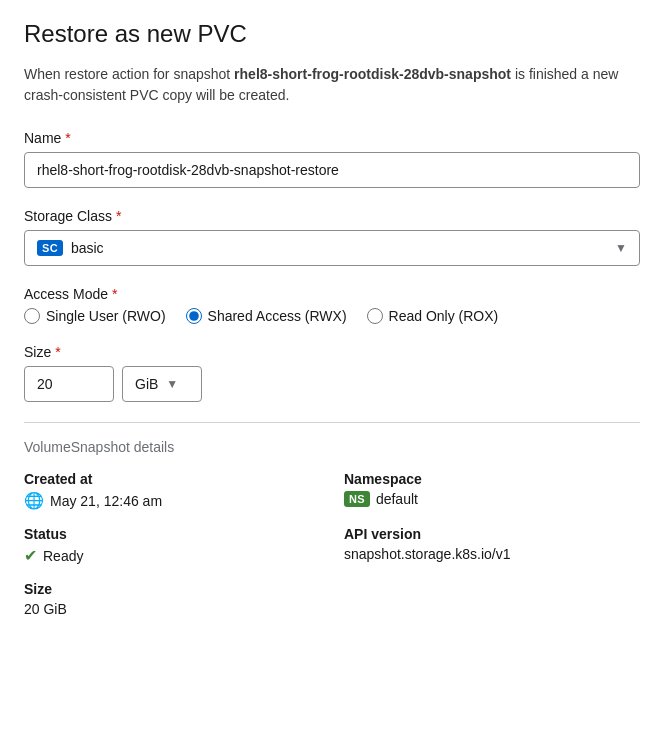 The width and height of the screenshot is (664, 755). I want to click on api-version-item: API version snapshot.storage.k8s.io/v1, so click(492, 546).